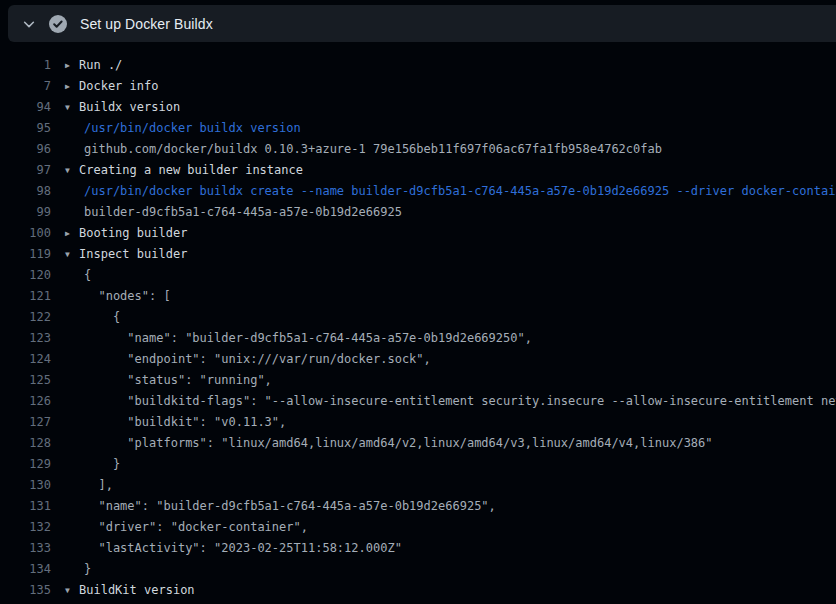 The height and width of the screenshot is (604, 836). I want to click on line-number: 96, so click(26, 150).